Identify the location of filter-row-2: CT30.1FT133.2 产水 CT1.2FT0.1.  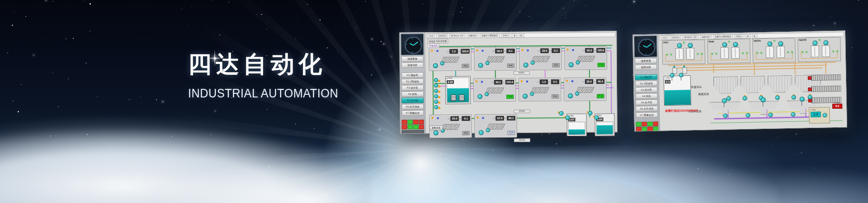
(540, 88).